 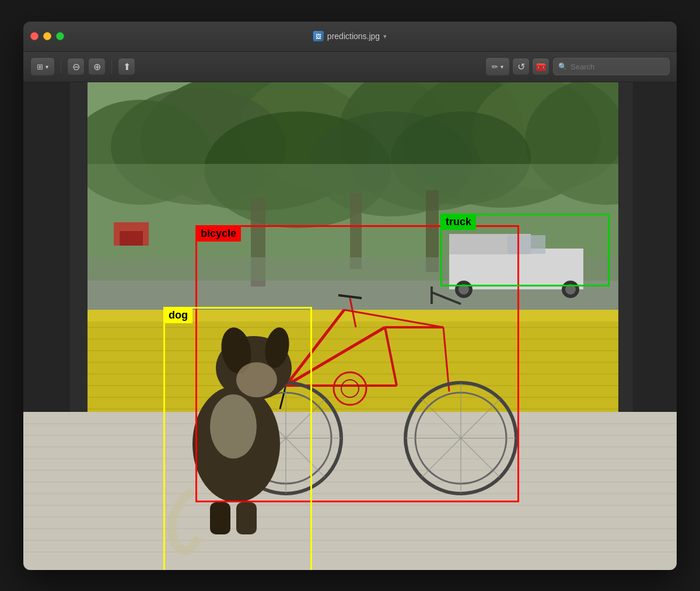 I want to click on maximize-button, so click(x=60, y=36).